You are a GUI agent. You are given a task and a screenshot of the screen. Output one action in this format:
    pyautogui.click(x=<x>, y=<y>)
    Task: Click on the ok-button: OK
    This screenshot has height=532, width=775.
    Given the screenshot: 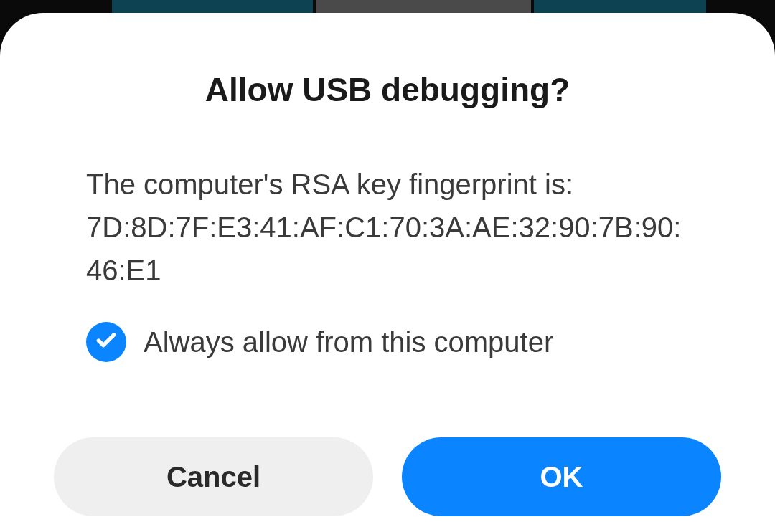 What is the action you would take?
    pyautogui.click(x=561, y=477)
    